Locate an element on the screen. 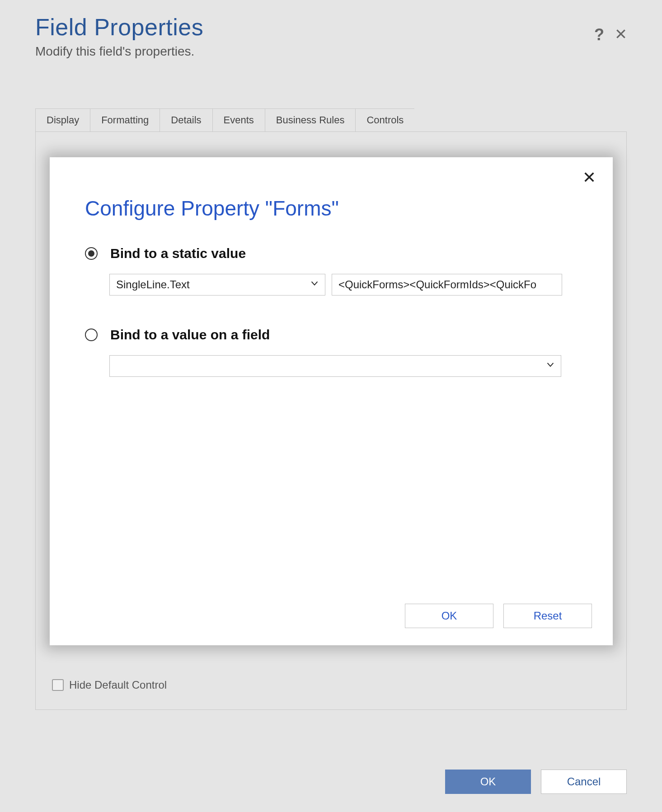 This screenshot has height=812, width=662. static-value-input is located at coordinates (447, 285).